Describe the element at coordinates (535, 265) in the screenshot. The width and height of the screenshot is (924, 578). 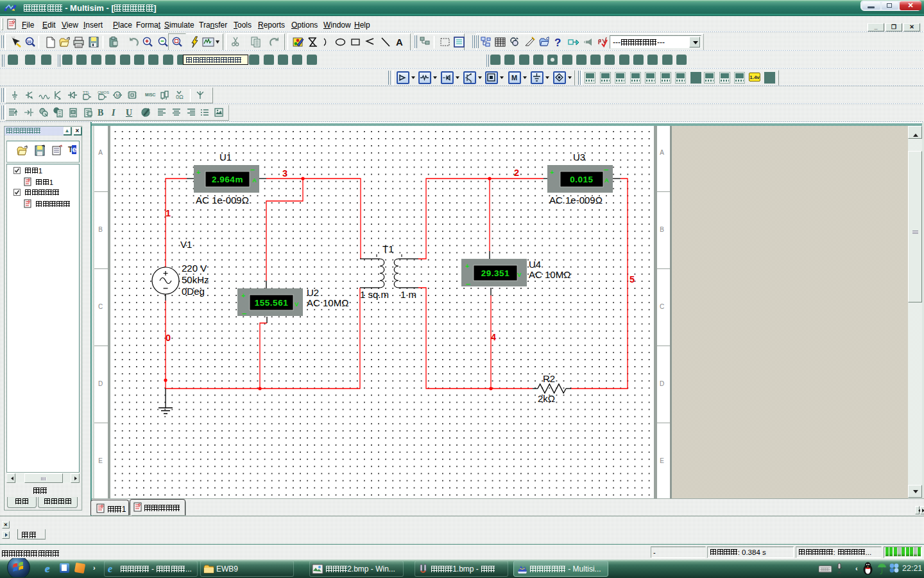
I see `svg-text: U4` at that location.